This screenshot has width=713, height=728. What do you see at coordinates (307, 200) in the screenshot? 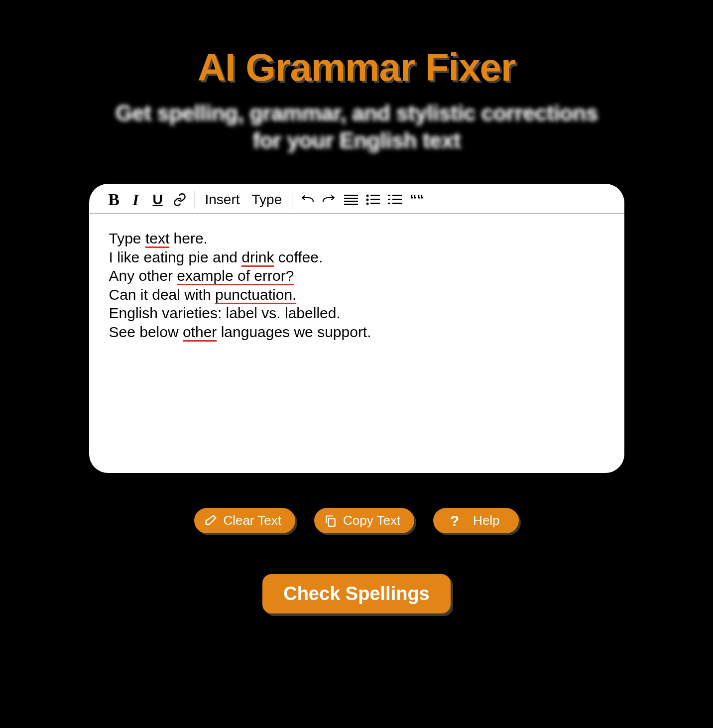
I see `undo-icon` at bounding box center [307, 200].